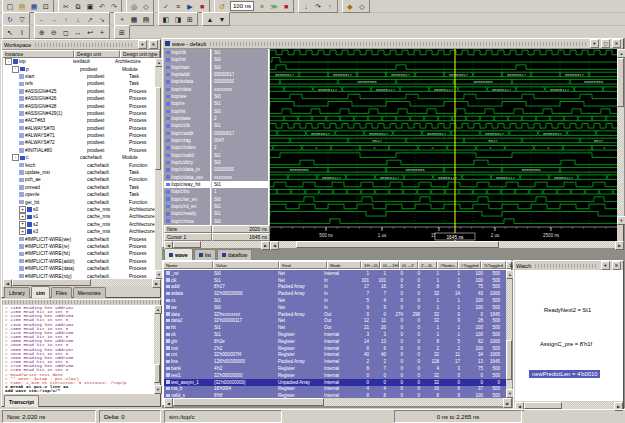 The height and width of the screenshot is (423, 625). Describe the element at coordinates (187, 90) in the screenshot. I see `wave-signal-row: /top/rdata` at that location.